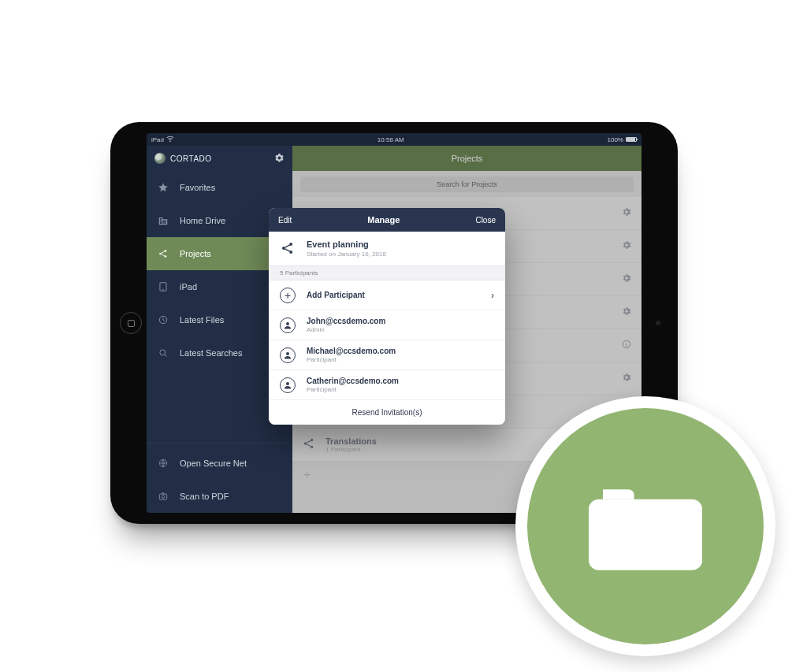  Describe the element at coordinates (288, 295) in the screenshot. I see `plus-icon: +` at that location.